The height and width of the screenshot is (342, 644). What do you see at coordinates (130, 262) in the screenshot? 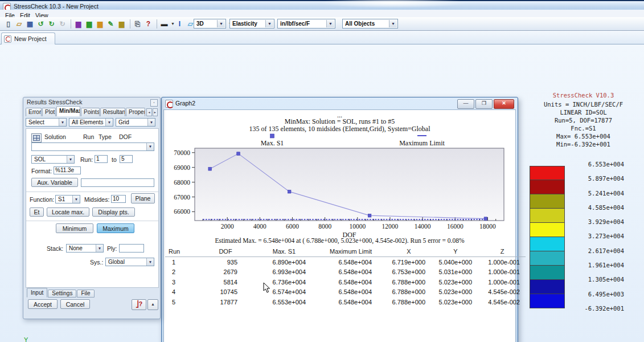
I see `sys-select: Global ▼` at bounding box center [130, 262].